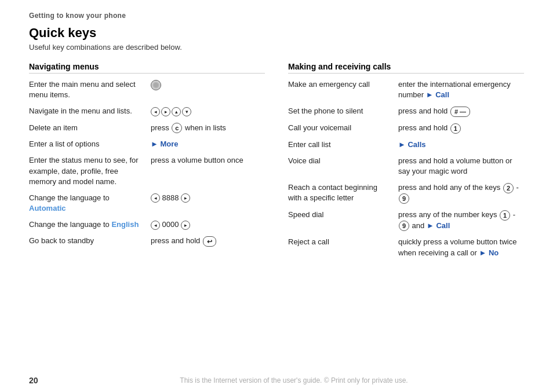 The image size is (553, 392). What do you see at coordinates (343, 215) in the screenshot?
I see `call-row-speeddial-label: Speed dial` at bounding box center [343, 215].